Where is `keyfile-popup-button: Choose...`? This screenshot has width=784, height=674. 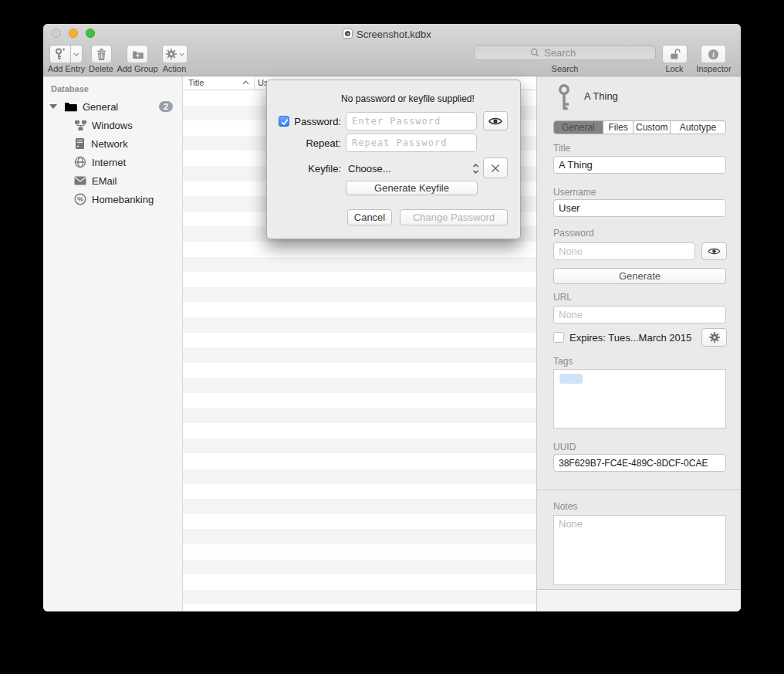
keyfile-popup-button: Choose... is located at coordinates (414, 168).